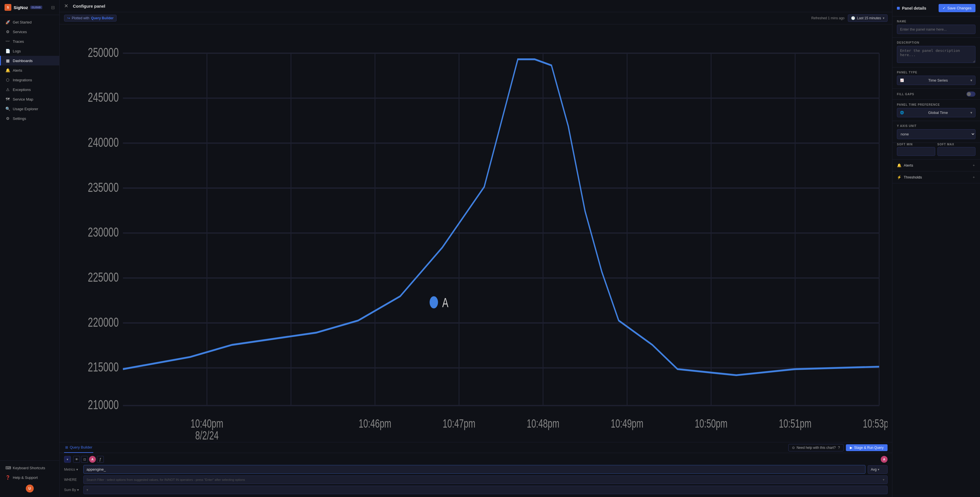 The height and width of the screenshot is (497, 980). I want to click on help-icon: ❓, so click(8, 478).